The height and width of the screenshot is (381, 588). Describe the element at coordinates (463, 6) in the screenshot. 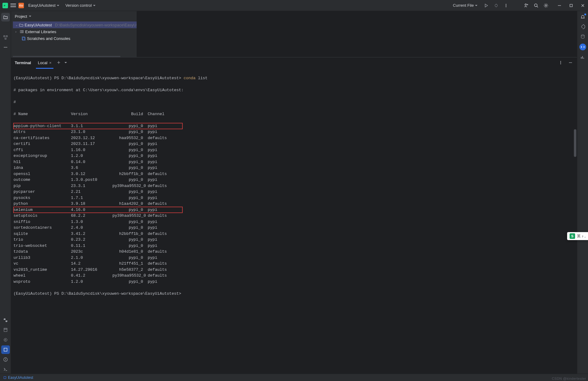

I see `run-config-label: Current File` at that location.